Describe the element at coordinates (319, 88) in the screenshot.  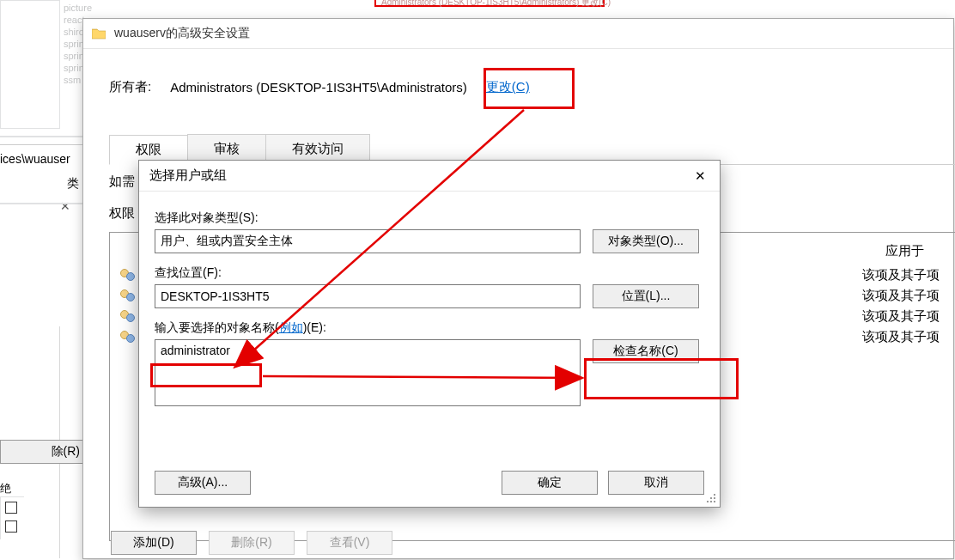
I see `owner-value: Administrators (DESKTOP-1IS3HT5\Administ…` at that location.